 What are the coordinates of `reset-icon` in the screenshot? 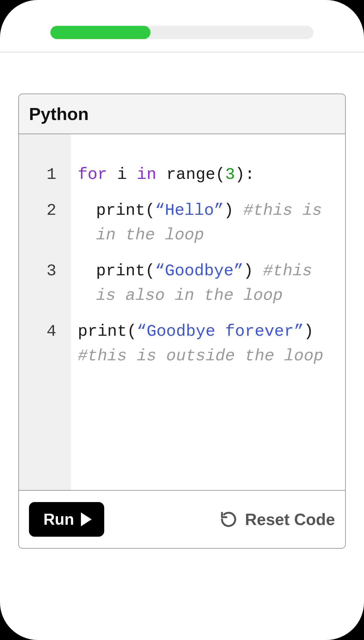 It's located at (229, 519).